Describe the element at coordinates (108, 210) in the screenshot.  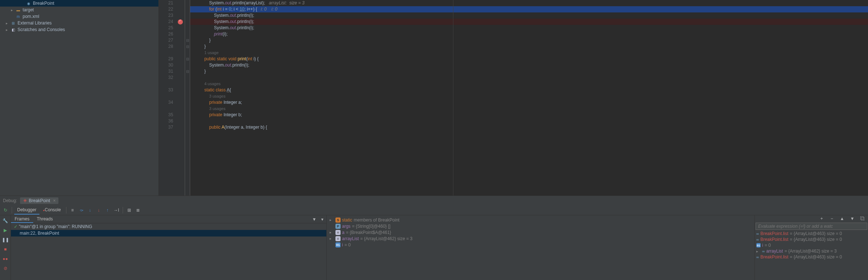
I see `step-out-button: ↑` at that location.